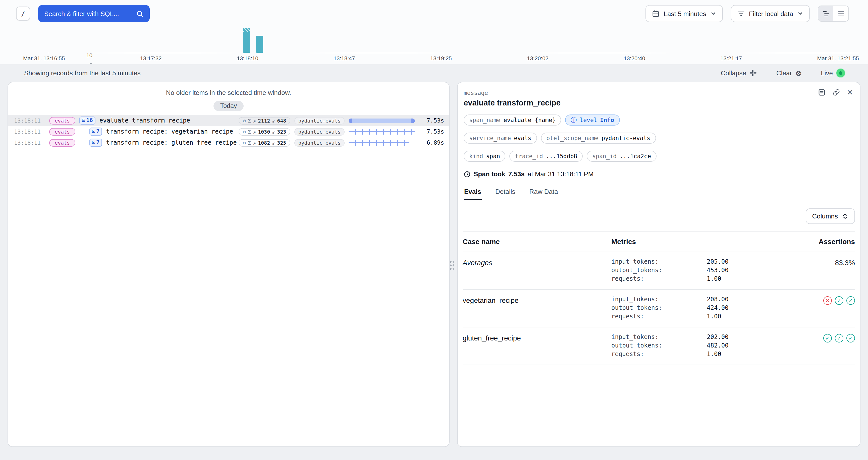 This screenshot has width=868, height=460. Describe the element at coordinates (476, 156) in the screenshot. I see `attr-key: kind` at that location.